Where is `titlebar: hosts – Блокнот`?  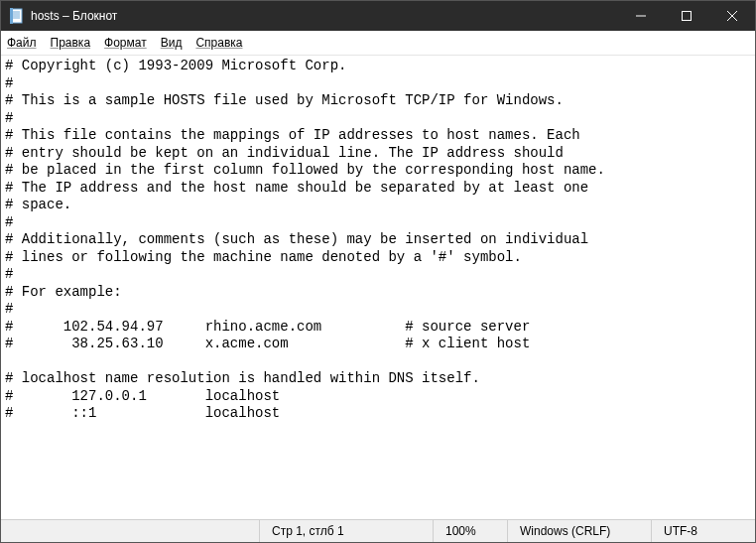
titlebar: hosts – Блокнот is located at coordinates (378, 16).